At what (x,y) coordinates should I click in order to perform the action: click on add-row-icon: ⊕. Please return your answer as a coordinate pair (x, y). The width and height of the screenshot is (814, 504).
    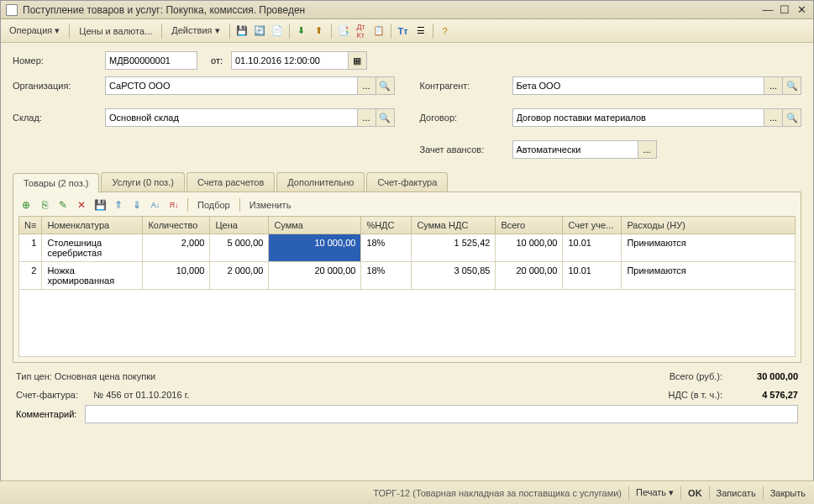
    Looking at the image, I should click on (26, 205).